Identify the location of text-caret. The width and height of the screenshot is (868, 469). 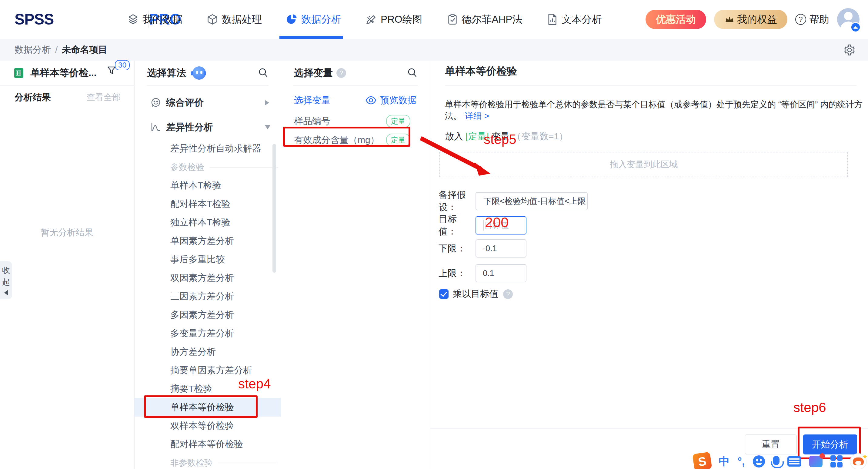
(483, 225).